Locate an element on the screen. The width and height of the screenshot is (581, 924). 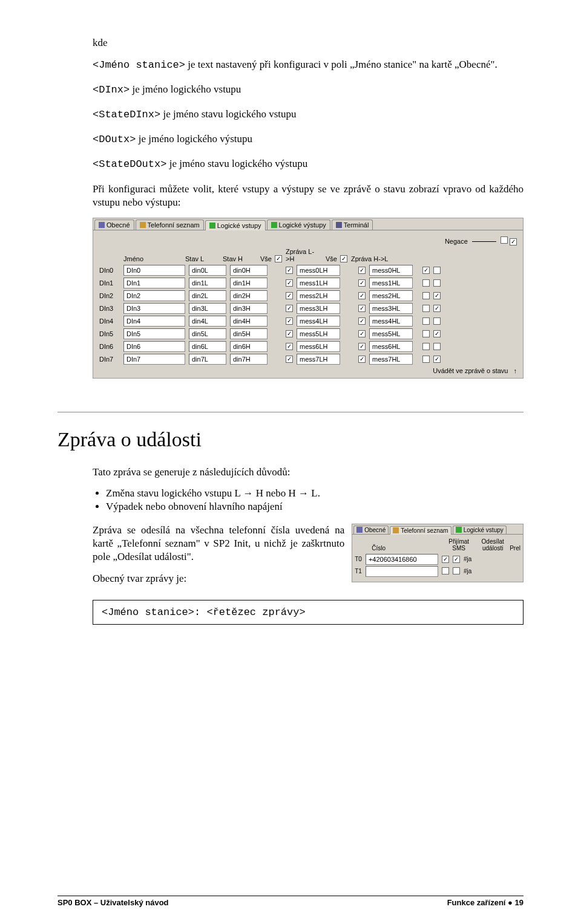
stavh-field: din0H is located at coordinates (249, 270).